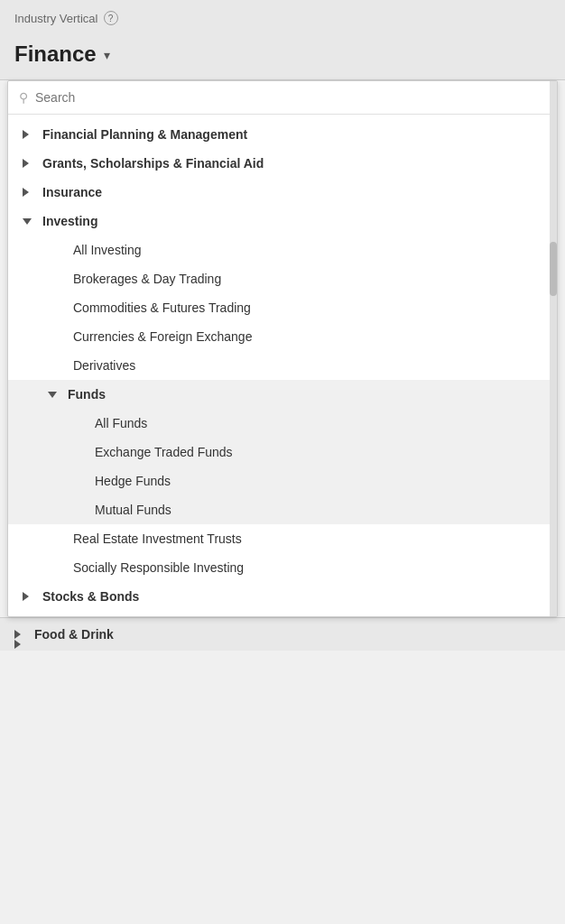 Image resolution: width=565 pixels, height=924 pixels. Describe the element at coordinates (553, 348) in the screenshot. I see `scrollbar-track` at that location.